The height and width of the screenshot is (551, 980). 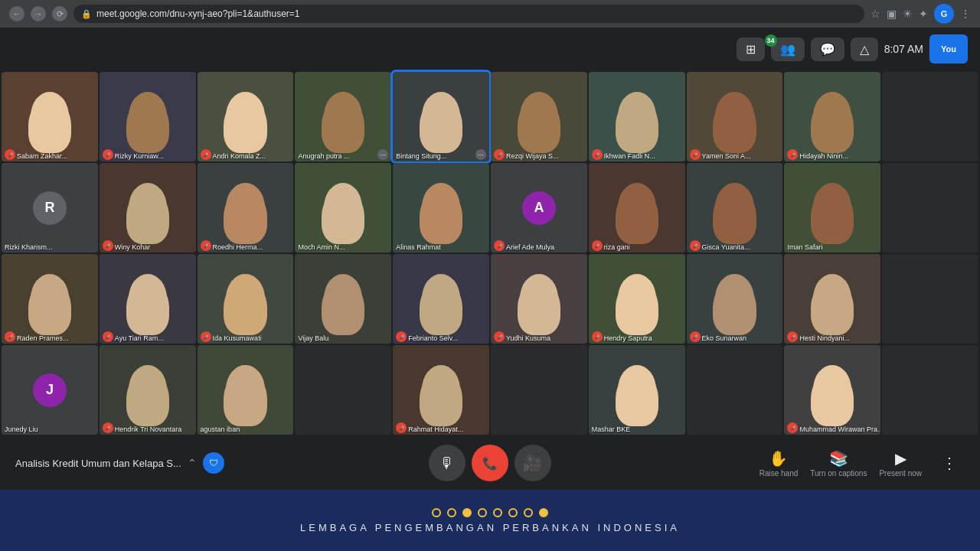 What do you see at coordinates (192, 463) in the screenshot?
I see `expand-icon: ⌃` at bounding box center [192, 463].